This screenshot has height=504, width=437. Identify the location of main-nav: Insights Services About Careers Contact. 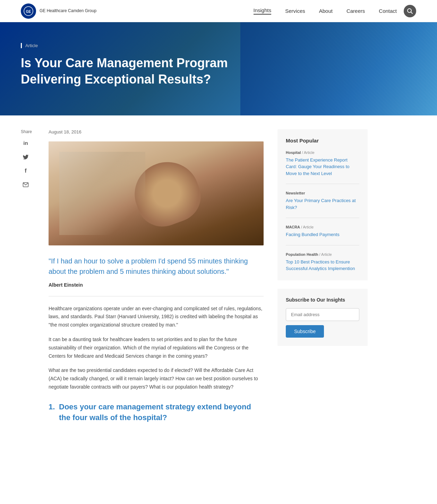
(325, 11).